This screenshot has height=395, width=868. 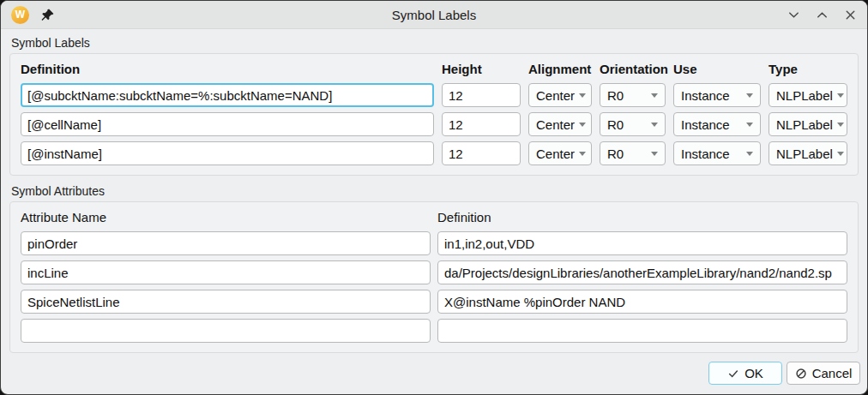 What do you see at coordinates (226, 217) in the screenshot?
I see `header-attribute-name: Attribute Name` at bounding box center [226, 217].